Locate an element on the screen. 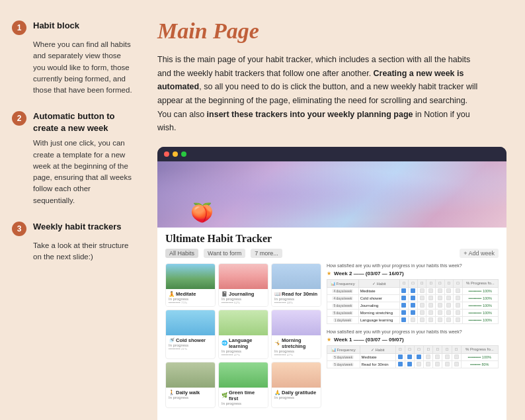  col-d7-w1: □ is located at coordinates (456, 349).